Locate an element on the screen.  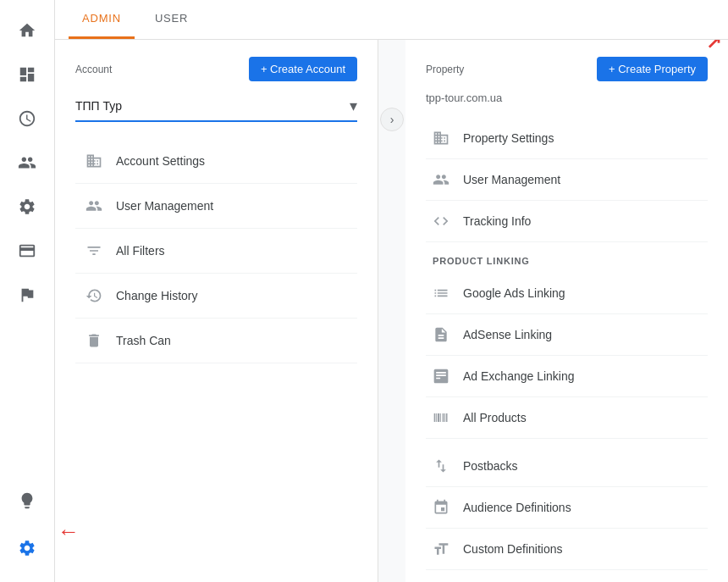
sidebar-item-people is located at coordinates (27, 163).